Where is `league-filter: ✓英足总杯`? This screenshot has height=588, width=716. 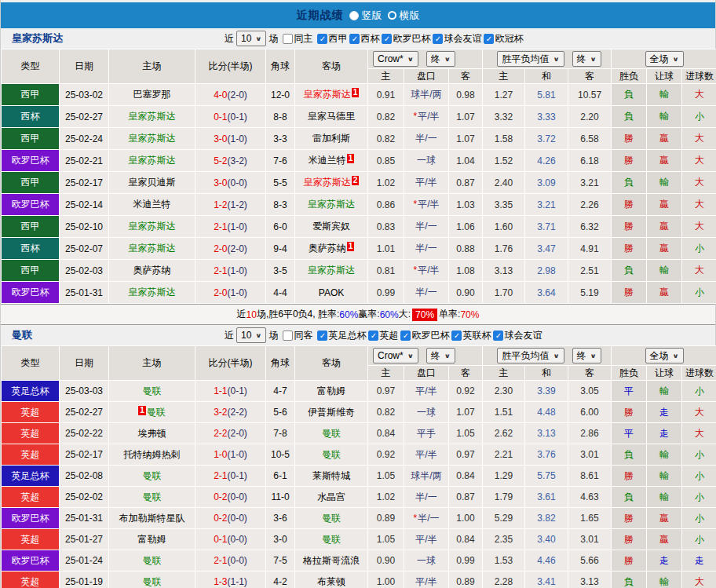 league-filter: ✓英足总杯 is located at coordinates (342, 336).